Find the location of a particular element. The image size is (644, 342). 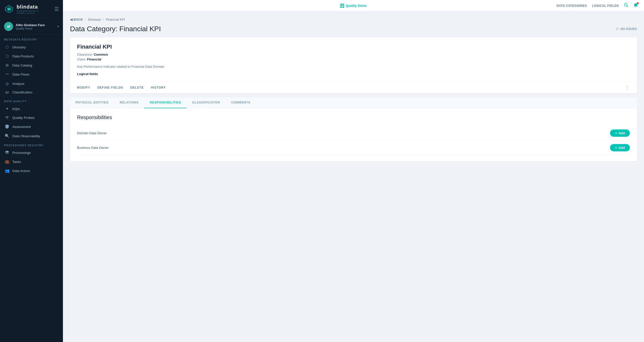

responsibilities-section: Responsibilities Domain Data Owner + Add… is located at coordinates (353, 135).